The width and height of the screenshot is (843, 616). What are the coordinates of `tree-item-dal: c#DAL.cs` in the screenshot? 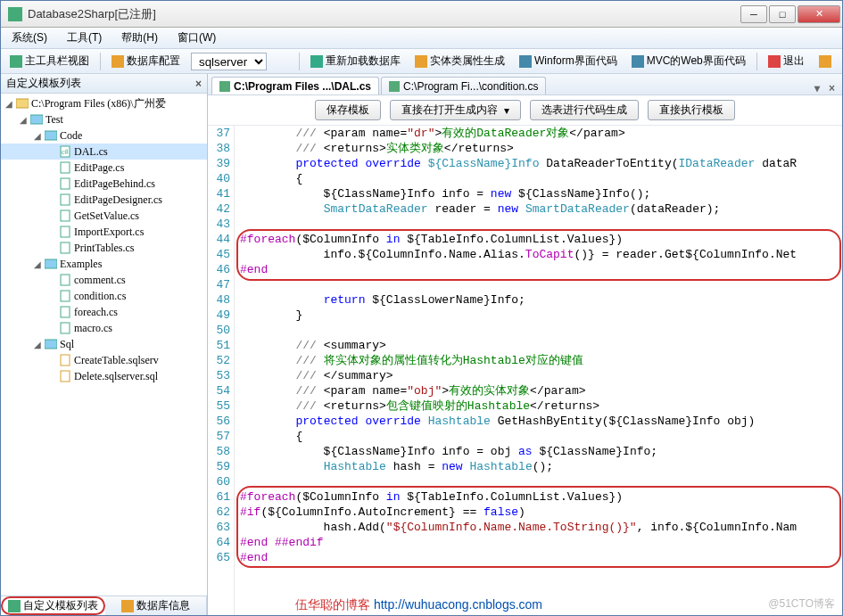 It's located at (103, 152).